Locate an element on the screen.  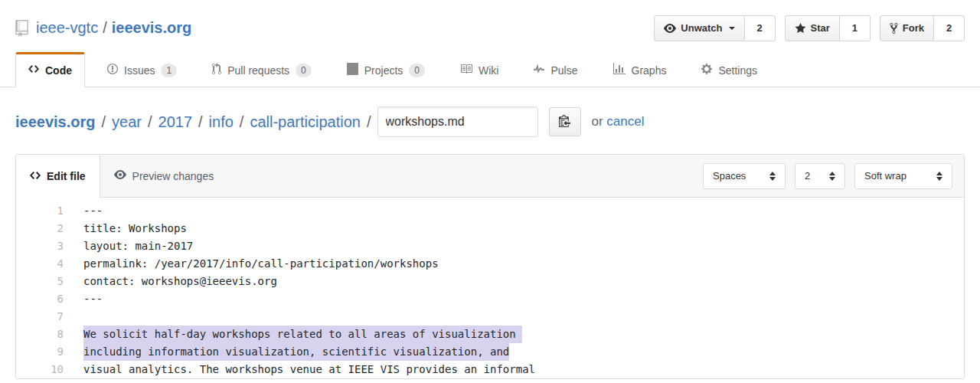
line-number: 7 is located at coordinates (40, 317).